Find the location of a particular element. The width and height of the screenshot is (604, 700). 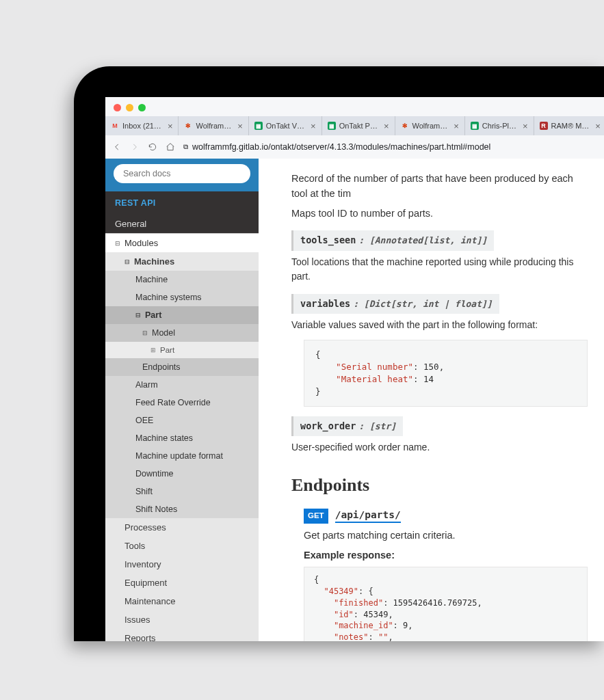

minimize-window-button is located at coordinates (130, 108).